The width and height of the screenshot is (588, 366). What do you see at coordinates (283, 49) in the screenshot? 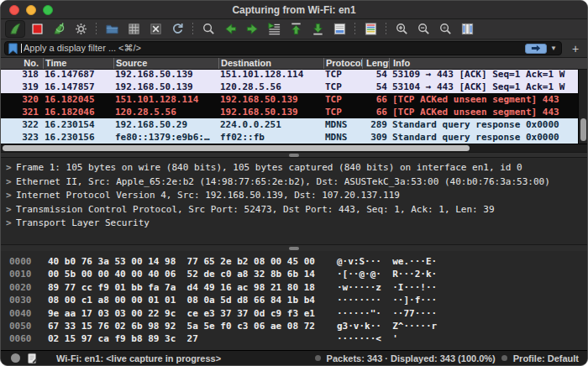
I see `display-filter-input: Apply a display filter ... <⌘/> ▼` at bounding box center [283, 49].